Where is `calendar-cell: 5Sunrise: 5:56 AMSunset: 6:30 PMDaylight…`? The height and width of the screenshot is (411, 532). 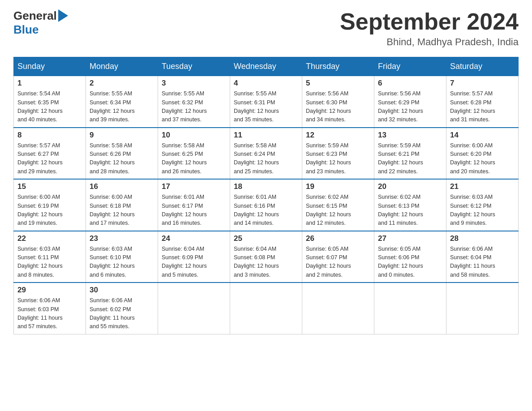 calendar-cell: 5Sunrise: 5:56 AMSunset: 6:30 PMDaylight… is located at coordinates (339, 102).